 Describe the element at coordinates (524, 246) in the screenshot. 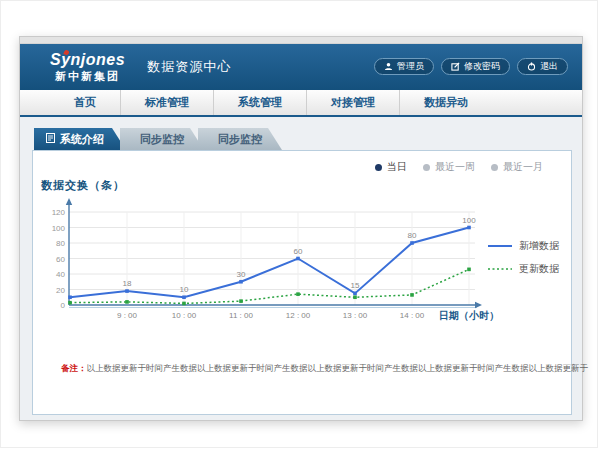

I see `legend-new-data: 新增数据` at that location.